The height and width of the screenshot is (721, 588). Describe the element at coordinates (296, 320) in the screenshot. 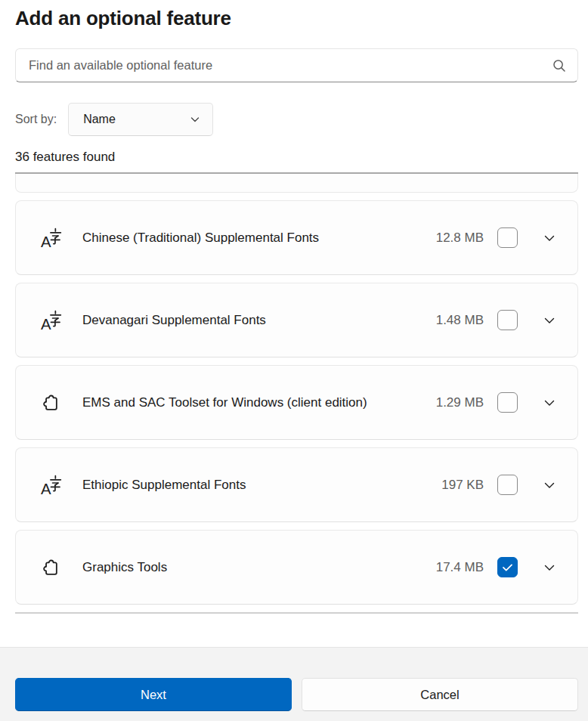

I see `feature-row: A Devanagari Supplemental Fonts 1.48 MB` at that location.